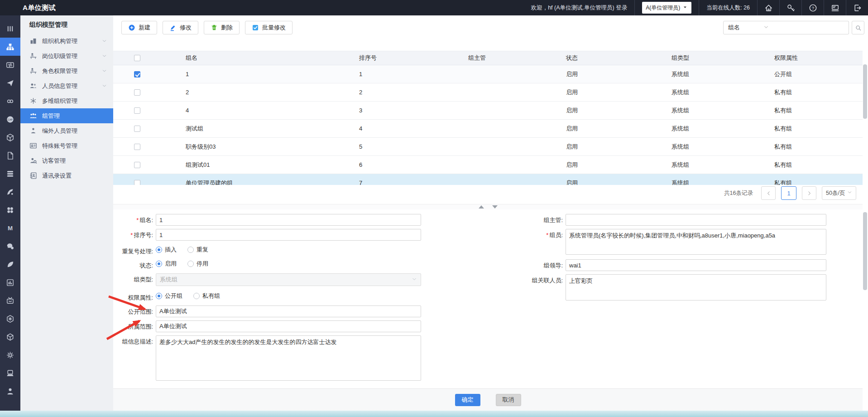 This screenshot has width=868, height=417. Describe the element at coordinates (180, 28) in the screenshot. I see `edit-button: 修改` at that location.